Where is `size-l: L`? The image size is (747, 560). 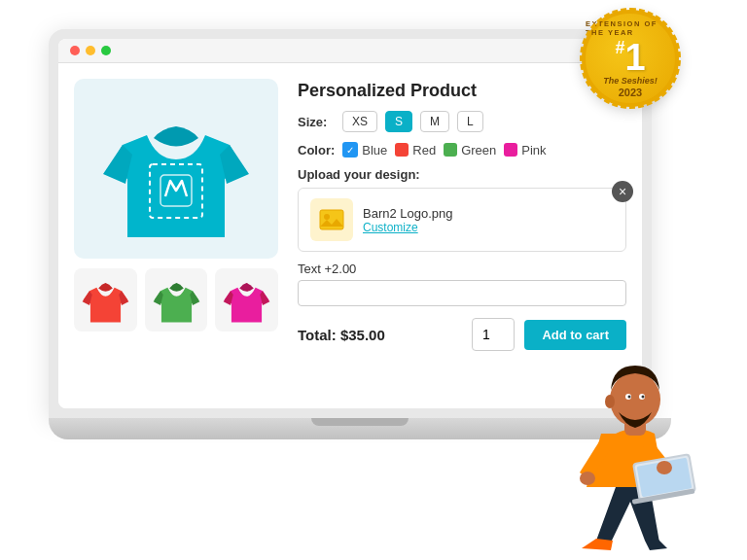
size-l: L is located at coordinates (471, 122).